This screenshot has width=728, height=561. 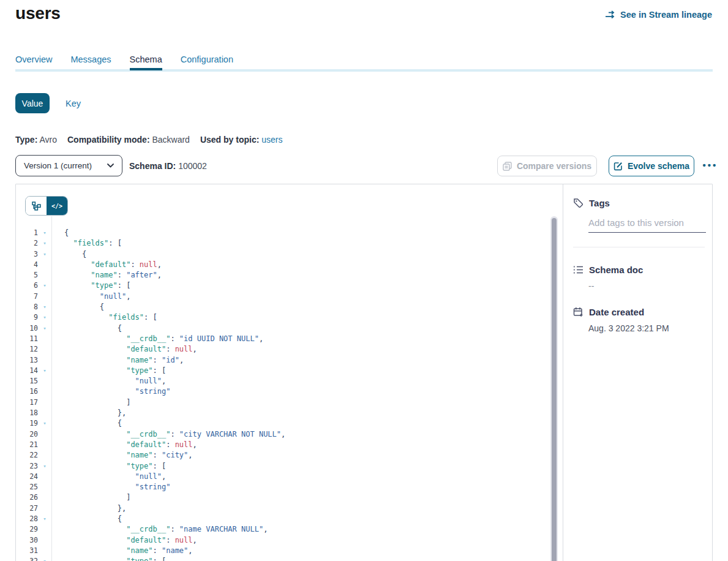 What do you see at coordinates (27, 559) in the screenshot?
I see `line-number: 32` at bounding box center [27, 559].